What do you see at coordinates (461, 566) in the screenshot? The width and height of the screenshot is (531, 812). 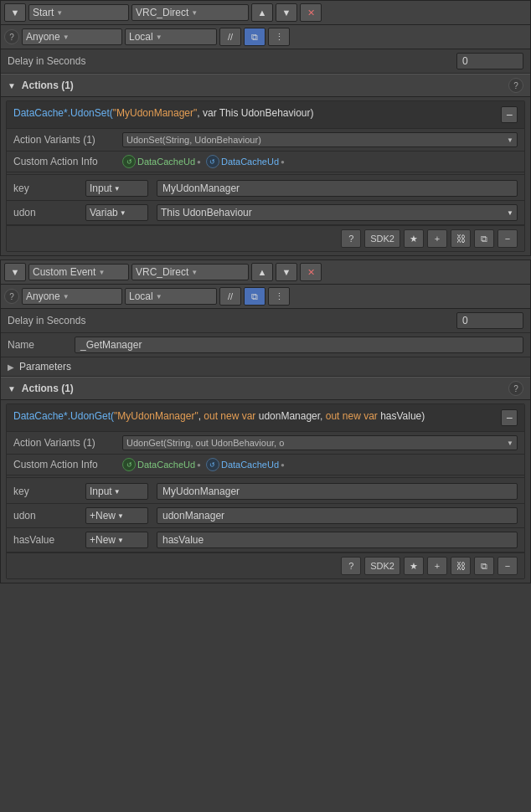 I see `footer-chain-btn2: ⛓` at bounding box center [461, 566].